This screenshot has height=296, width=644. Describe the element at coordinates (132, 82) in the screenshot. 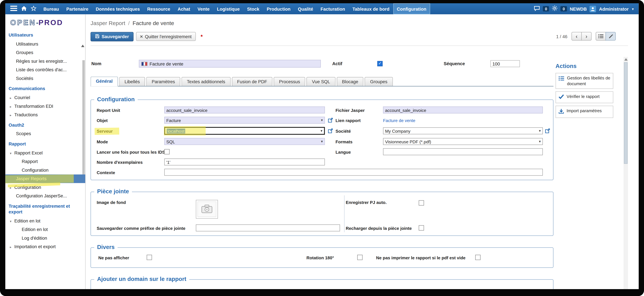

I see `tab-libelles: Libellés` at that location.